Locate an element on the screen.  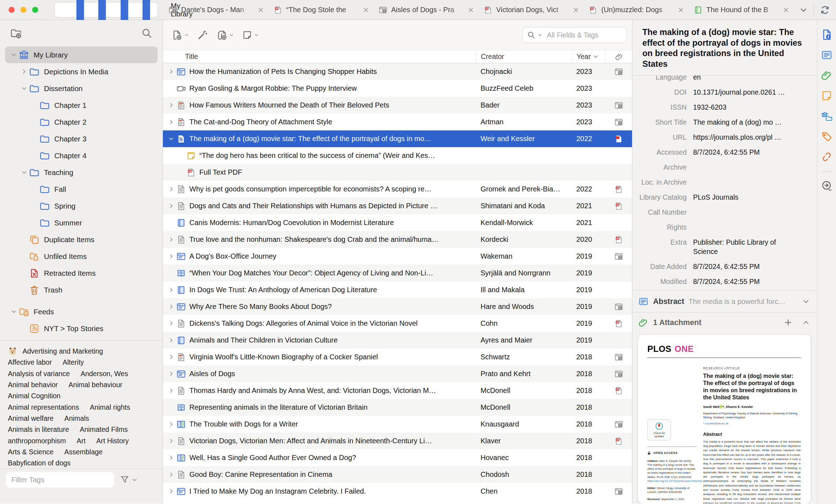
list-row: A Dog's Box-Office JourneyWakeman2019 is located at coordinates (397, 256).